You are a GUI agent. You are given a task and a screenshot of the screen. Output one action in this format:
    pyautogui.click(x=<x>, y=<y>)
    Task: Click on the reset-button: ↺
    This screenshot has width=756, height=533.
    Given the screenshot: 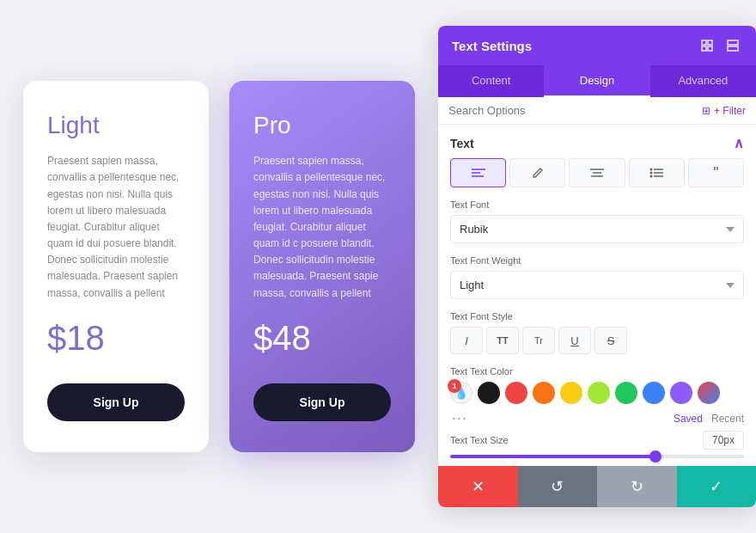 What is the action you would take?
    pyautogui.click(x=558, y=487)
    